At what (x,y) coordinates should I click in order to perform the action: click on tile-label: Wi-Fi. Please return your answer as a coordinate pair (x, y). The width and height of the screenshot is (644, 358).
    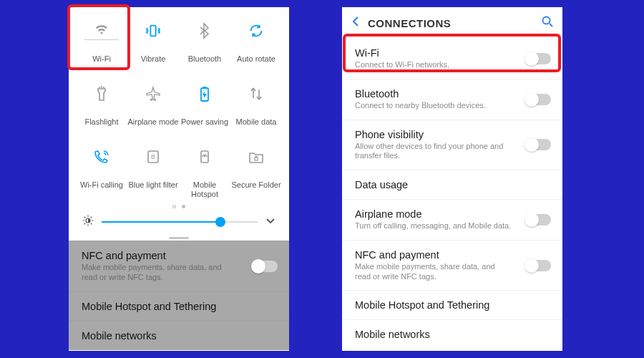
    Looking at the image, I should click on (102, 59).